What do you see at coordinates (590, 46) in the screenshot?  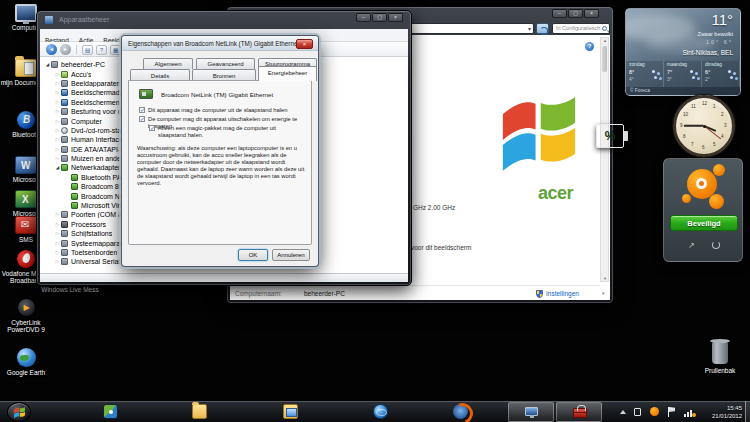 I see `help-icon: ?` at bounding box center [590, 46].